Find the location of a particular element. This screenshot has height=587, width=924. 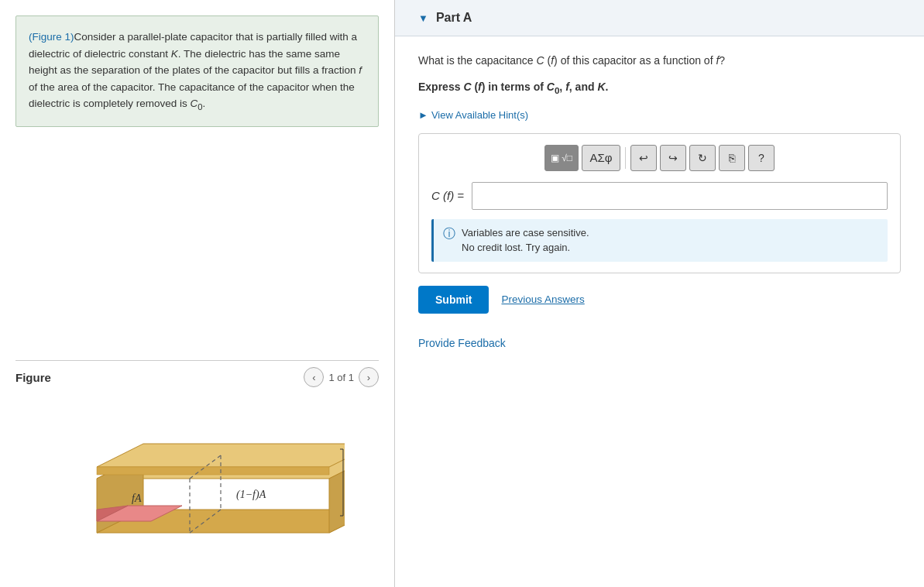

svg-text: (1−f)A is located at coordinates (251, 495).